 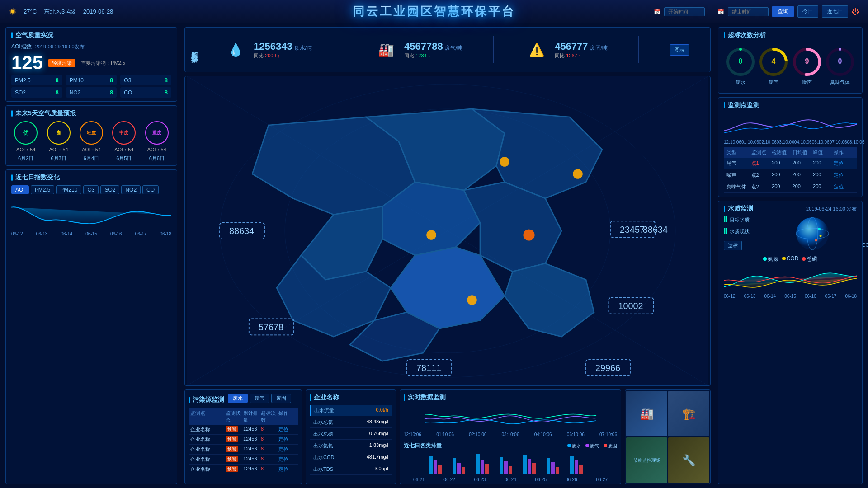 What do you see at coordinates (131, 190) in the screenshot?
I see `tab-no2: NO2` at bounding box center [131, 190].